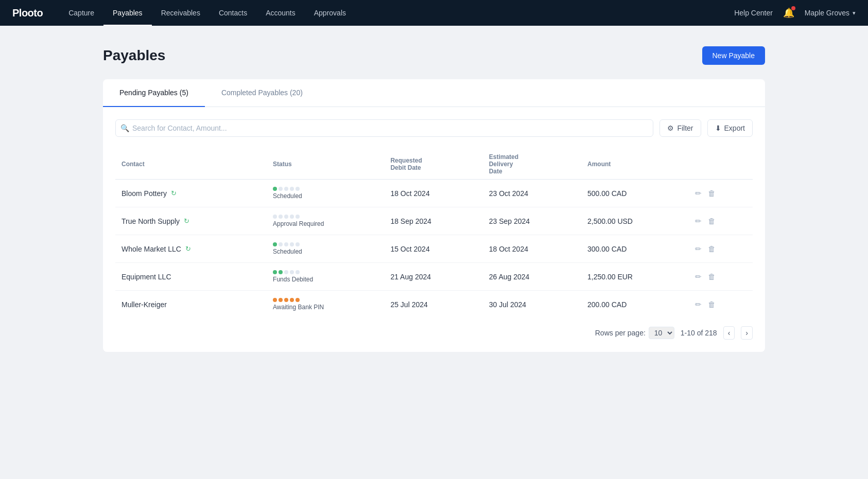 The image size is (868, 479). I want to click on rows-per-page-label: Rows per page:, so click(620, 333).